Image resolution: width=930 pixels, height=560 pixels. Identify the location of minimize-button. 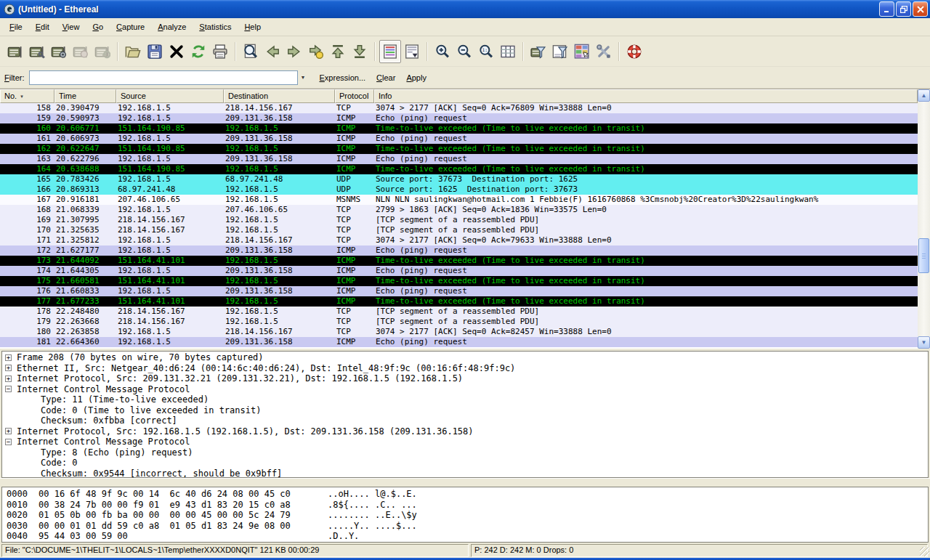
(886, 9).